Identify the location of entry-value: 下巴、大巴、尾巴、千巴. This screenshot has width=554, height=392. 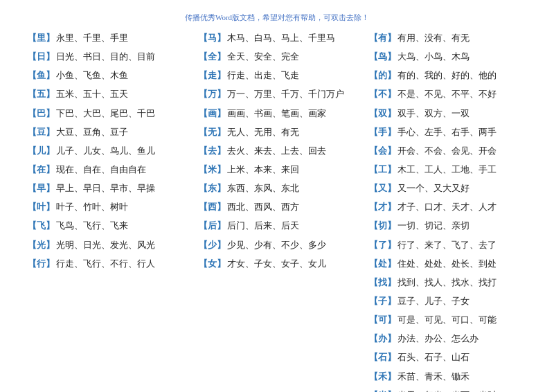
(120, 114).